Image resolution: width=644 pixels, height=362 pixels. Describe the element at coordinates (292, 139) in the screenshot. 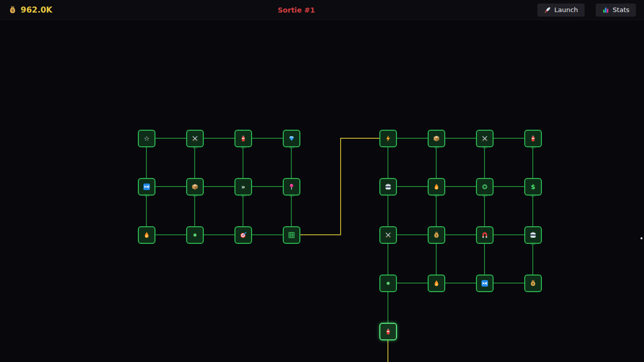

I see `map-node-gem: 3/3` at that location.